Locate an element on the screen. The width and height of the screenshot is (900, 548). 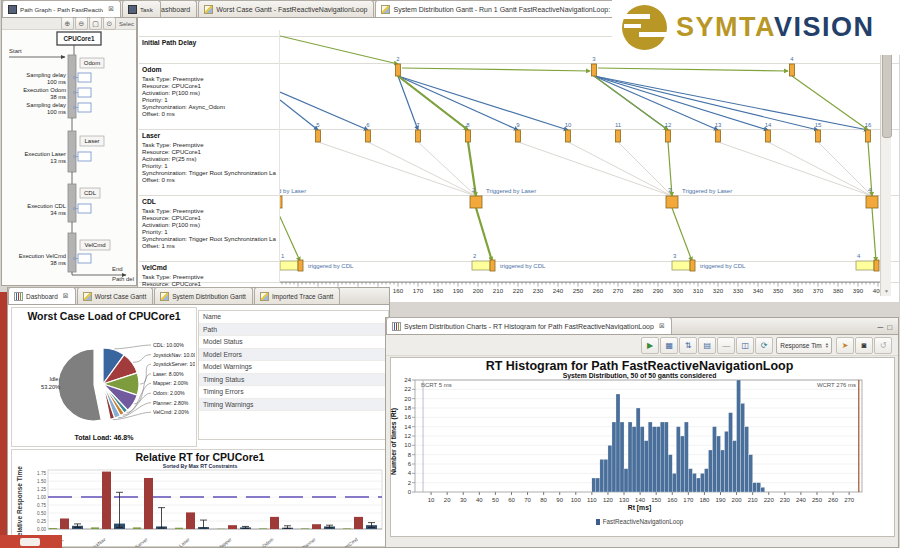
spinner-icon: ▴▾ is located at coordinates (827, 346).